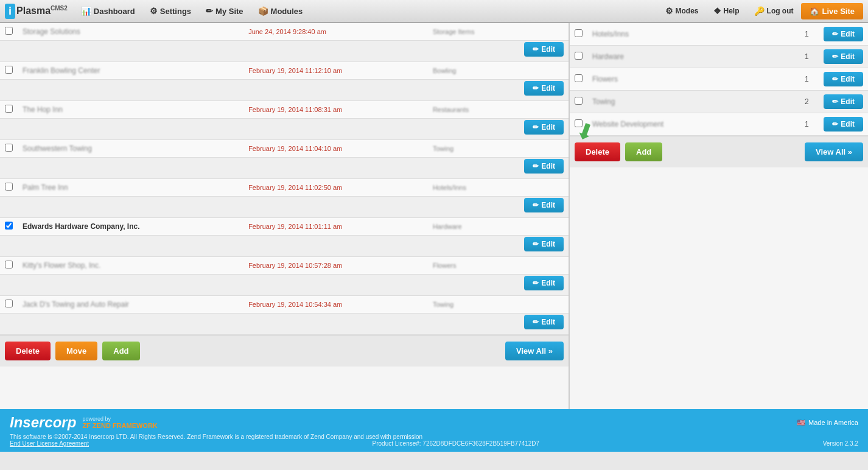 Image resolution: width=868 pixels, height=470 pixels. Describe the element at coordinates (774, 11) in the screenshot. I see `nav-logout: 🔑 Log out` at that location.